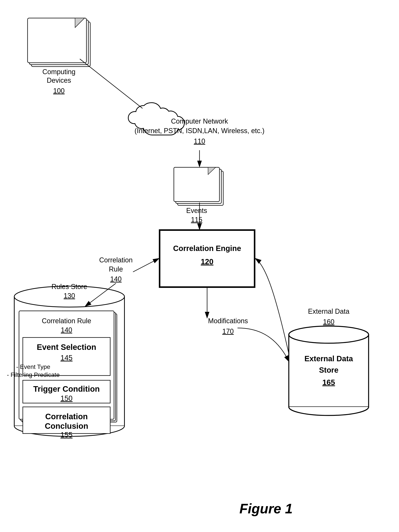 This screenshot has width=399, height=532. Describe the element at coordinates (66, 321) in the screenshot. I see `corr-rule-inner-label: Correlation Rule` at that location.